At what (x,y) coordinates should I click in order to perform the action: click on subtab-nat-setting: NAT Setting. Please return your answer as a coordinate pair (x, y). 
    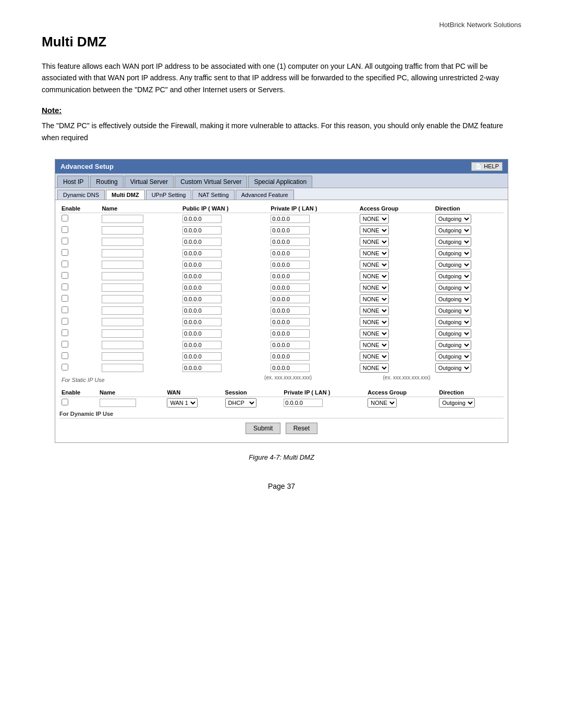
    Looking at the image, I should click on (213, 195).